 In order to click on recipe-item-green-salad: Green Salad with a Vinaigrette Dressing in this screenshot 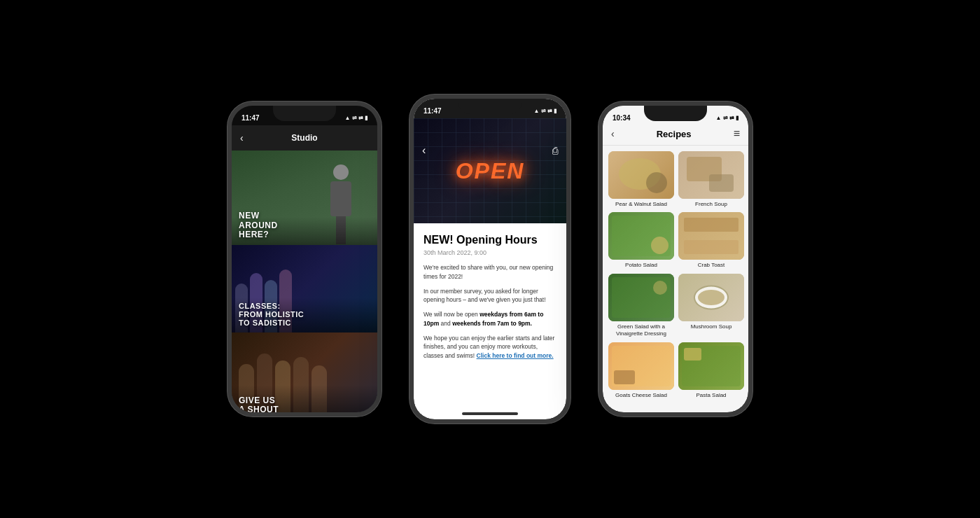, I will do `click(641, 306)`.